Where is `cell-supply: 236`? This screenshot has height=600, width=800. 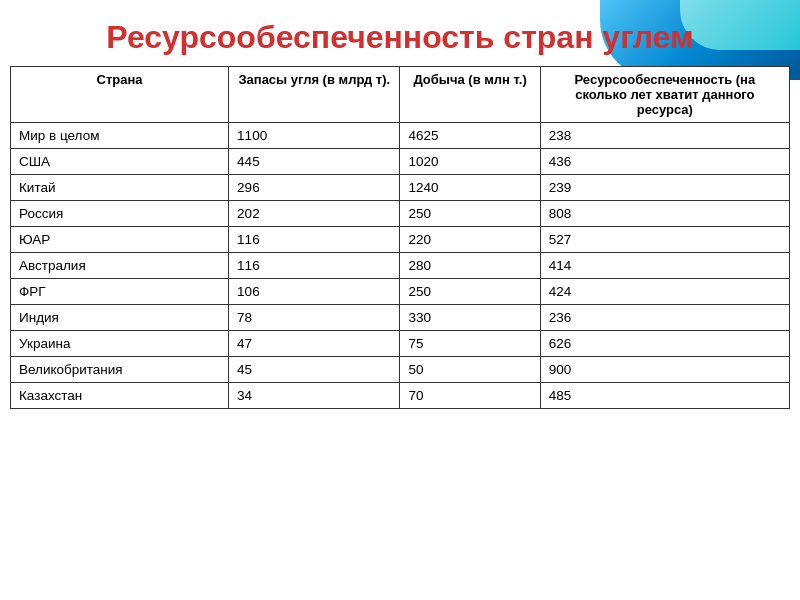 cell-supply: 236 is located at coordinates (664, 318).